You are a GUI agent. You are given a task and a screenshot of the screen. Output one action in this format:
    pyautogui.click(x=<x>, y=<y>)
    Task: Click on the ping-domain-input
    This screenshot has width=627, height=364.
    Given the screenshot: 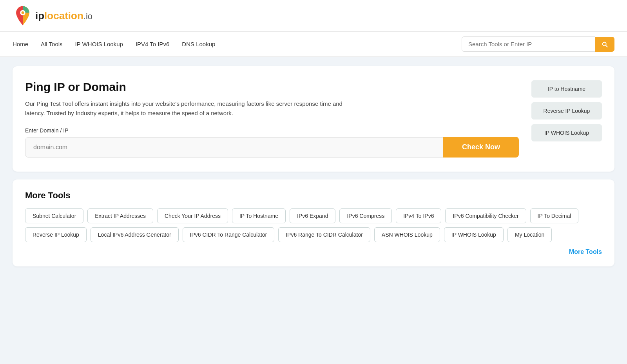 What is the action you would take?
    pyautogui.click(x=234, y=147)
    